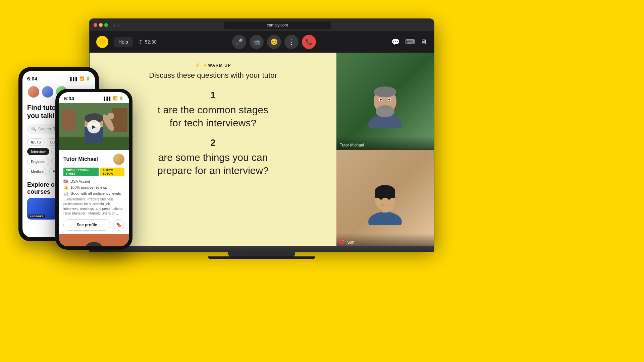 This screenshot has height=362, width=644. What do you see at coordinates (102, 42) in the screenshot?
I see `cambly-logo: ☀️` at bounding box center [102, 42].